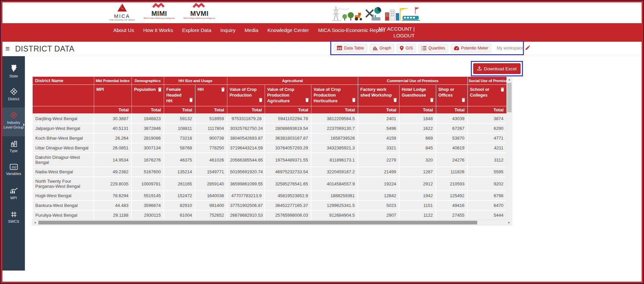 This screenshot has width=644, height=284. What do you see at coordinates (159, 18) in the screenshot?
I see `logo-tagline: MICA Indian Marketing Intelligence` at bounding box center [159, 18].